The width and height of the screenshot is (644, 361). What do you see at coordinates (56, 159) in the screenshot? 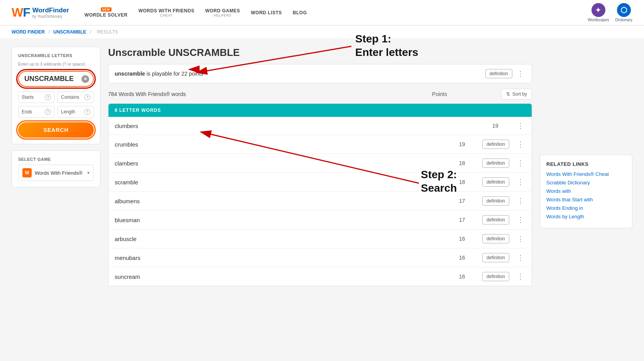
I see `game-select-title: SELECT GAME` at bounding box center [56, 159].